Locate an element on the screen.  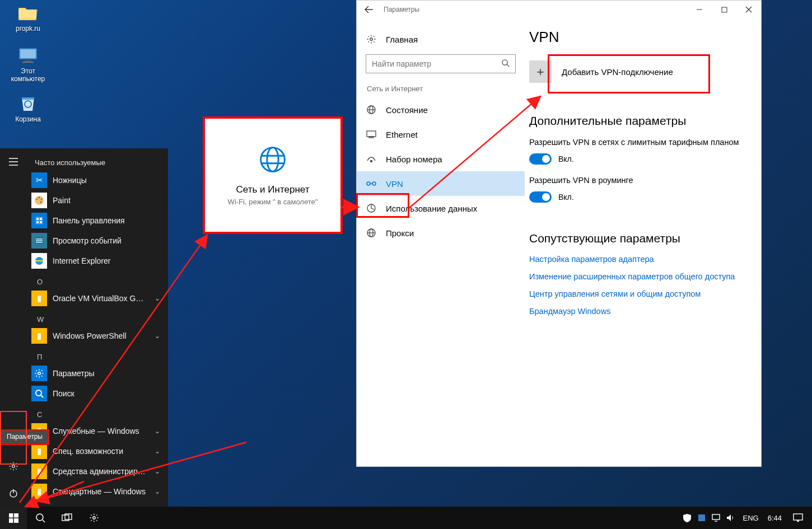
nav-item-proxy: Прокси is located at coordinates (441, 233).